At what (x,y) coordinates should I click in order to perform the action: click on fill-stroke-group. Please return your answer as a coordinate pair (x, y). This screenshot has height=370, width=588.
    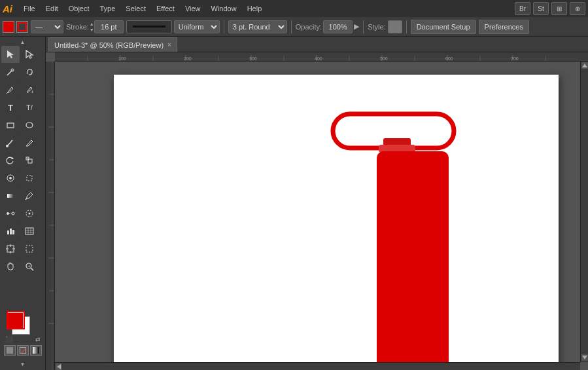
    Looking at the image, I should click on (16, 27).